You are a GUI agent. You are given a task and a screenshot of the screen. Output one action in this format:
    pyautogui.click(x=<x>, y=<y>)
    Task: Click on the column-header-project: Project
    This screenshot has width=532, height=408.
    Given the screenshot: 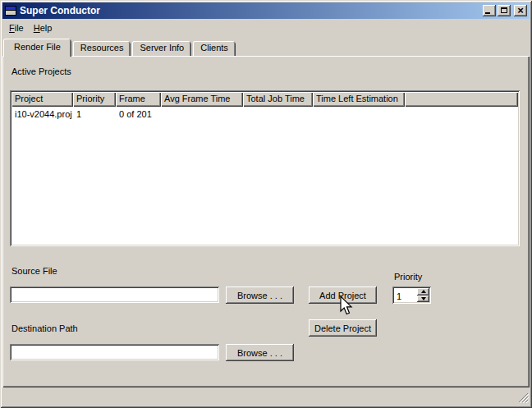 What is the action you would take?
    pyautogui.click(x=43, y=99)
    